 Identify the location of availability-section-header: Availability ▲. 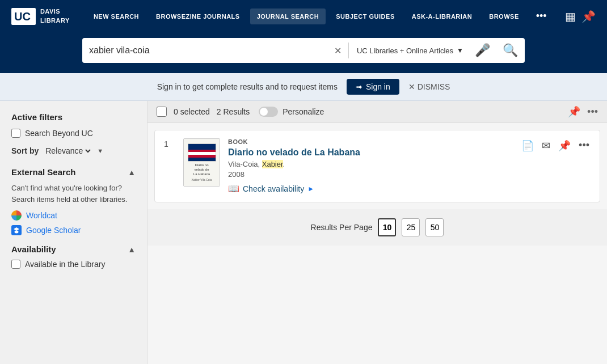
(74, 249).